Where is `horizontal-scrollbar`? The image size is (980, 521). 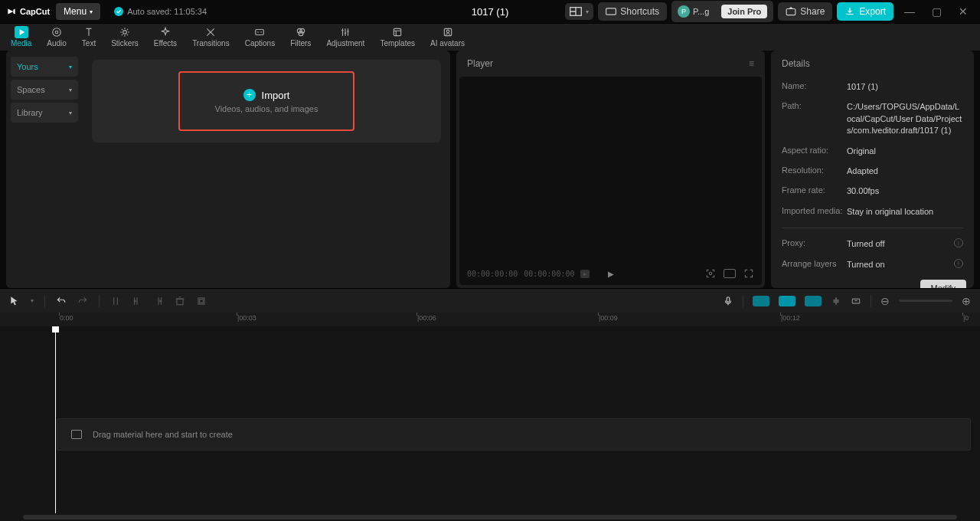
horizontal-scrollbar is located at coordinates (490, 517).